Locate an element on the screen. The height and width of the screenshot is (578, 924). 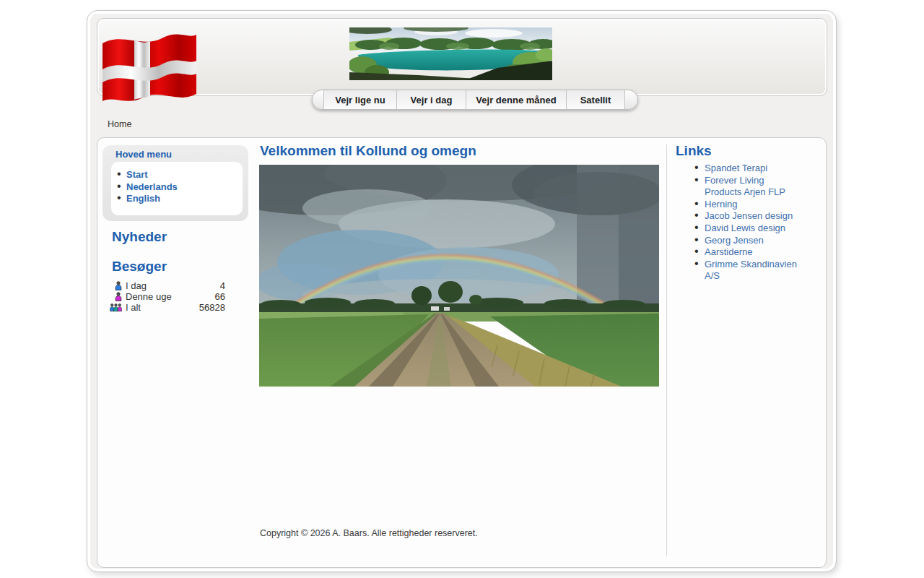
danish-flag-icon is located at coordinates (149, 70).